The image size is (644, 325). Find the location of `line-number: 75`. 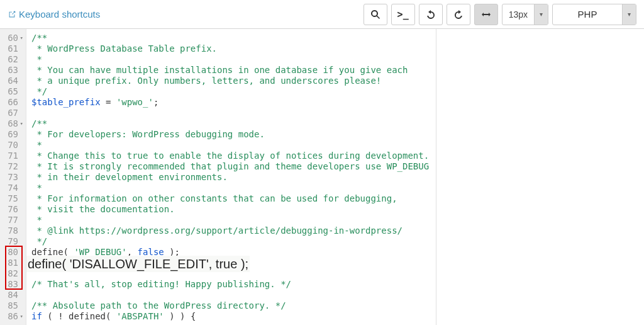

line-number: 75 is located at coordinates (13, 199).